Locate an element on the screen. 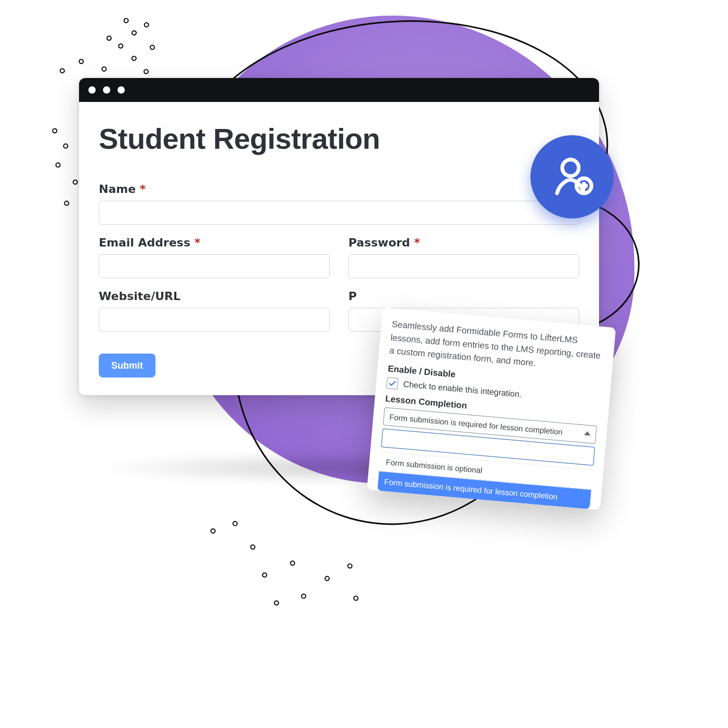 This screenshot has width=728, height=728. name-label: Name * is located at coordinates (339, 189).